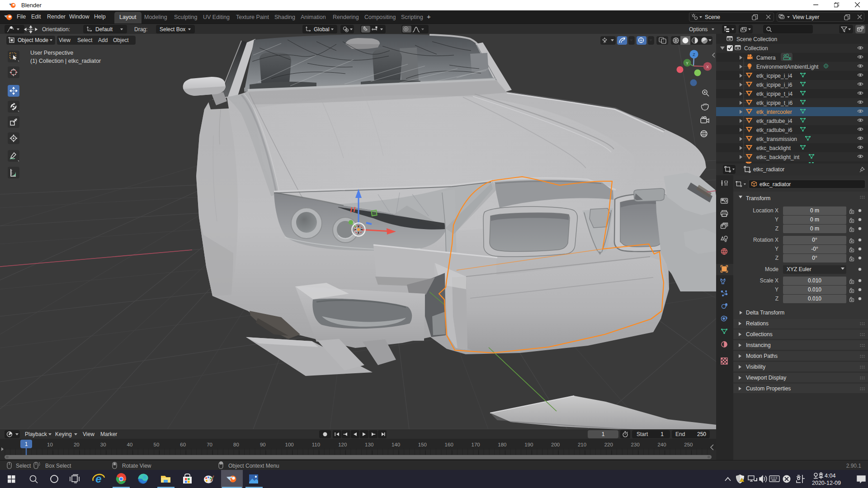 The width and height of the screenshot is (868, 488). What do you see at coordinates (137, 466) in the screenshot?
I see `svg-text: Rotate View` at bounding box center [137, 466].